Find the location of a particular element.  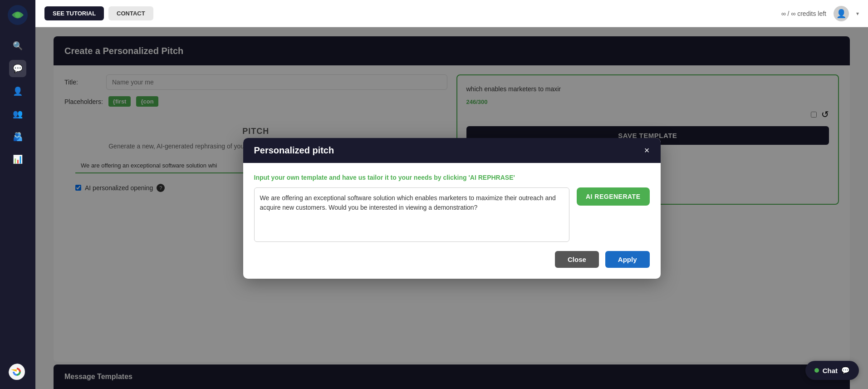

chart-icon-nav: 📊 is located at coordinates (18, 159).